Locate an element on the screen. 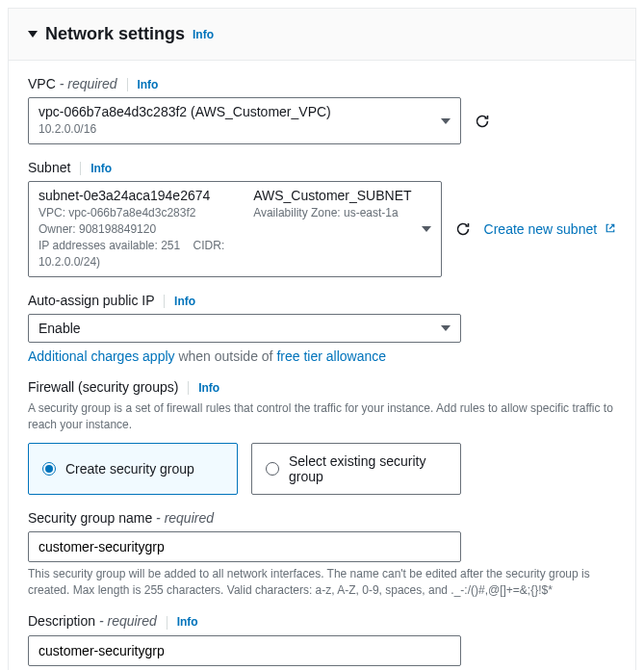 The height and width of the screenshot is (670, 644). external-link-icon is located at coordinates (610, 228).